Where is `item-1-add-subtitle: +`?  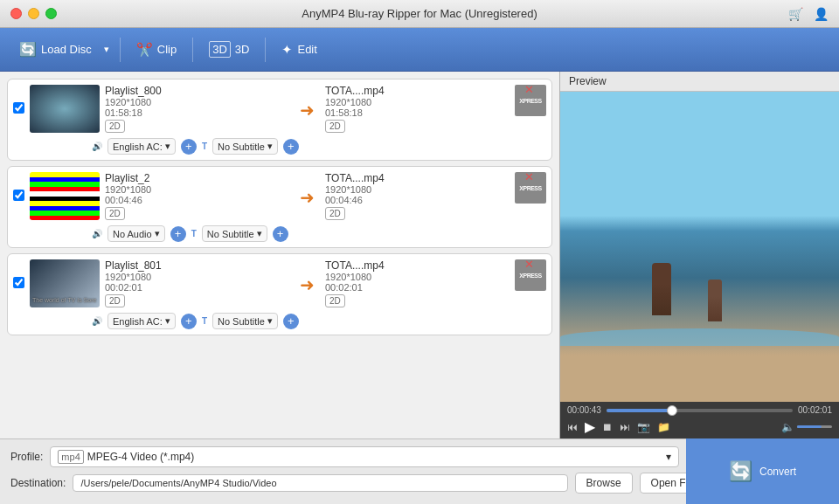
item-1-add-subtitle: + is located at coordinates (291, 147).